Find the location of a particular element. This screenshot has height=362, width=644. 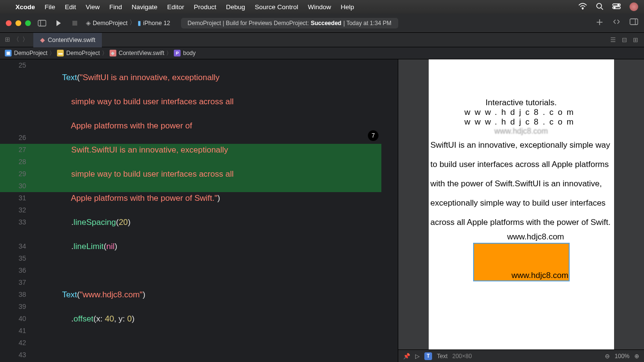

sidebar-toggle-icon is located at coordinates (42, 23).